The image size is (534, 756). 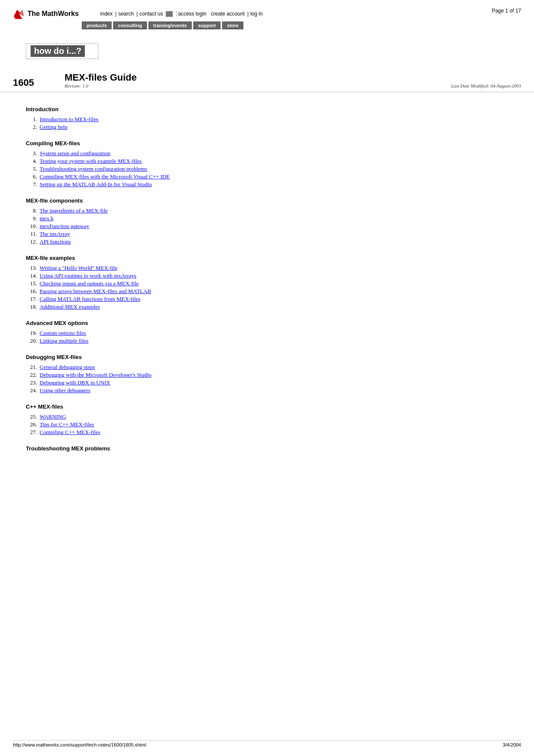 I want to click on section-heading-compiling: Compiling MEX-files, so click(x=267, y=143).